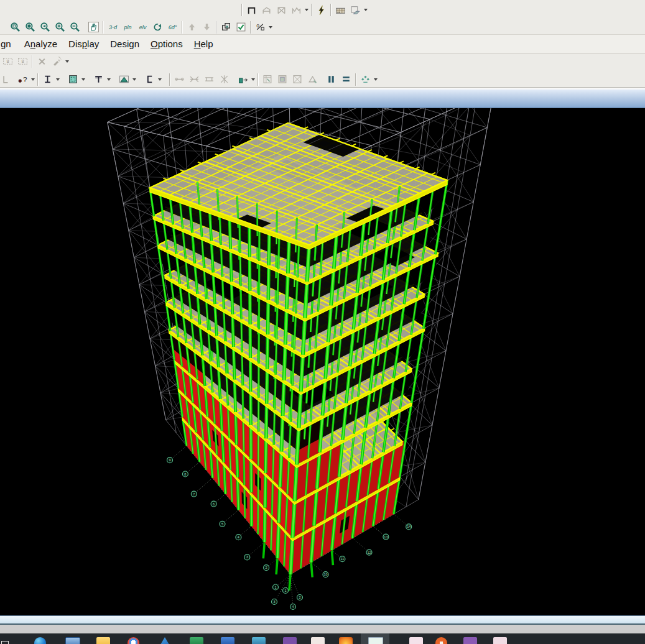 This screenshot has width=645, height=644. What do you see at coordinates (442, 640) in the screenshot?
I see `opera-icon` at bounding box center [442, 640].